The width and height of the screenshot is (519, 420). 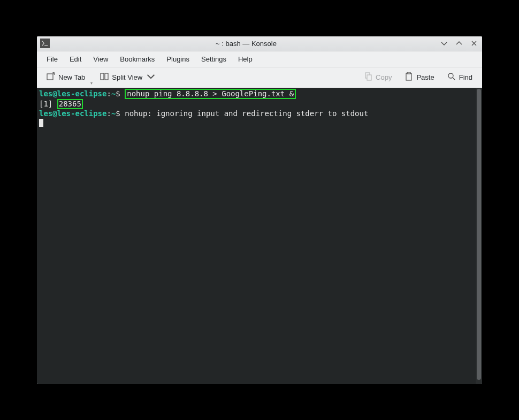 What do you see at coordinates (260, 59) in the screenshot?
I see `menubar: File Edit View Bookmarks Plugins Setting…` at bounding box center [260, 59].